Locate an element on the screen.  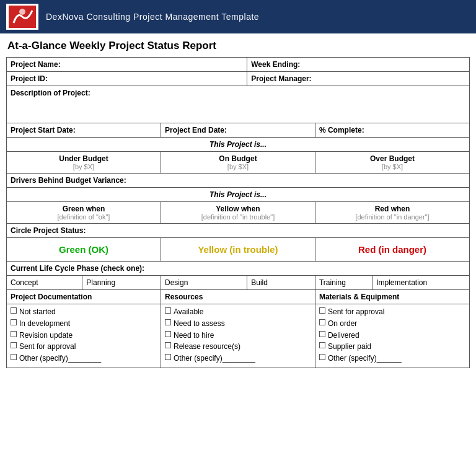
res-item-label-4: Other (specify)________ is located at coordinates (214, 358).